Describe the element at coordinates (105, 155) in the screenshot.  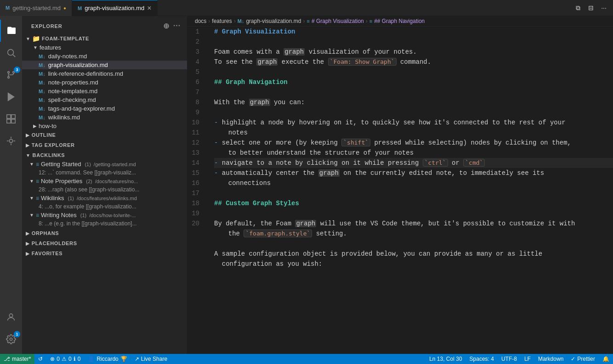
I see `backlinks-header: ▼ BACKLINKS` at that location.